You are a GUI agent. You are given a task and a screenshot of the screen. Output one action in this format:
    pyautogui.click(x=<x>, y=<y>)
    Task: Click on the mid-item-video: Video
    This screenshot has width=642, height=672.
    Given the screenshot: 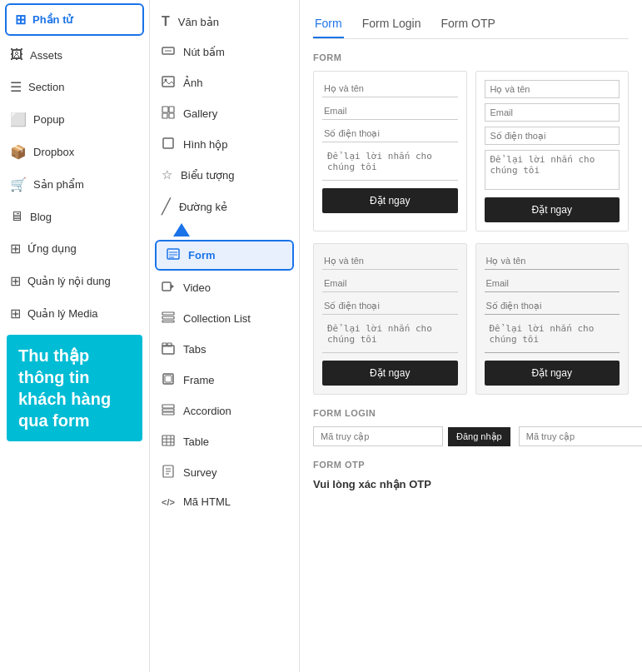 What is the action you would take?
    pyautogui.click(x=225, y=288)
    